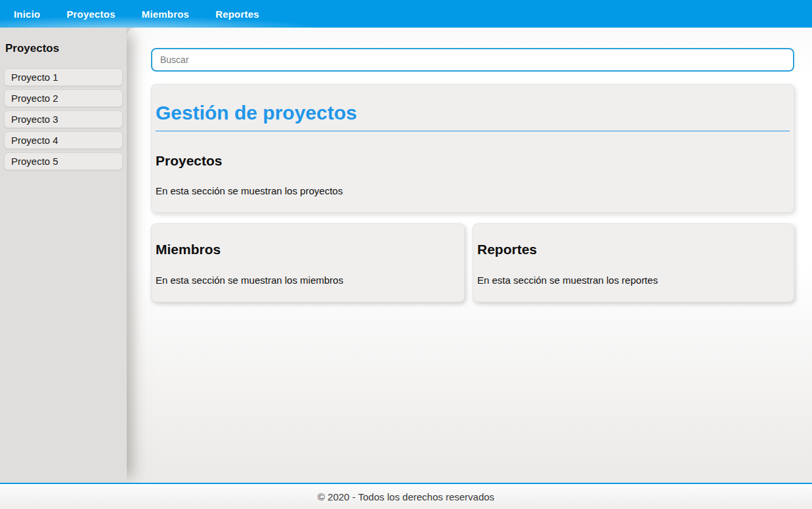 Image resolution: width=812 pixels, height=509 pixels. I want to click on card-reportes-title: Reportes, so click(633, 250).